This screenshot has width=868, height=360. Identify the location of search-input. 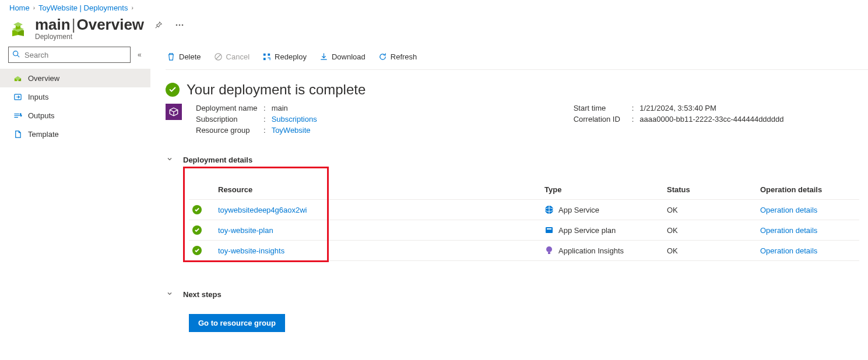
(75, 55).